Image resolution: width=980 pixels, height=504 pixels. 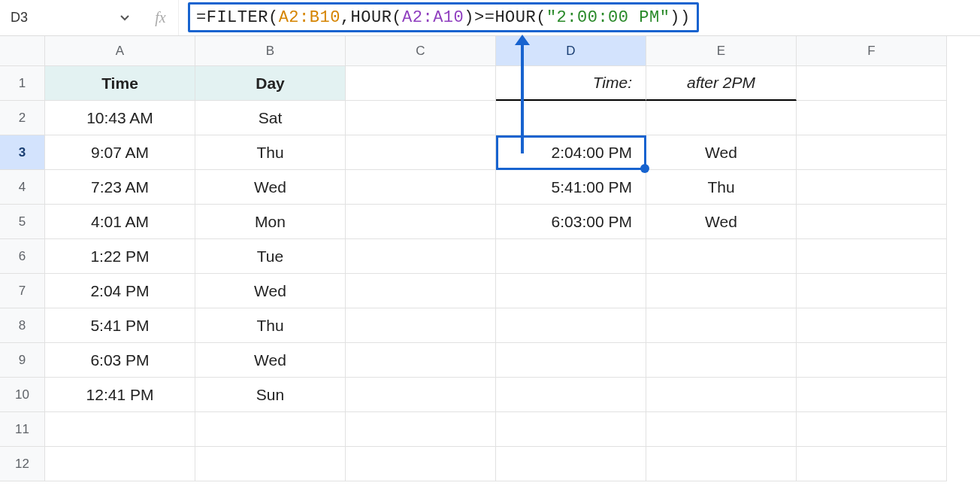 I want to click on cell-D5: 6:03:00 PM, so click(x=571, y=222).